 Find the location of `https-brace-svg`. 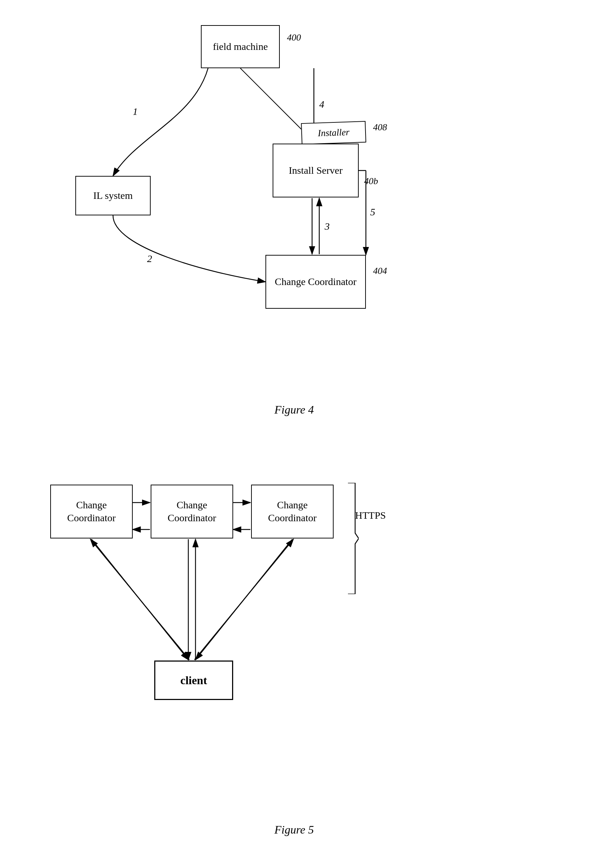

https-brace-svg is located at coordinates (352, 539).